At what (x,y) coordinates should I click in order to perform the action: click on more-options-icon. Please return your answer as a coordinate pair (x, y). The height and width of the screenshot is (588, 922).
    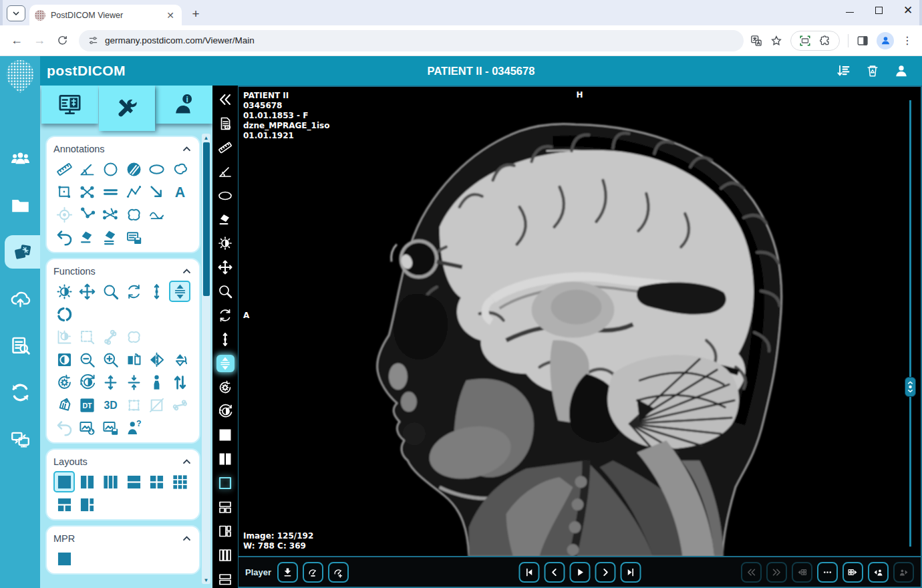
    Looking at the image, I should click on (827, 572).